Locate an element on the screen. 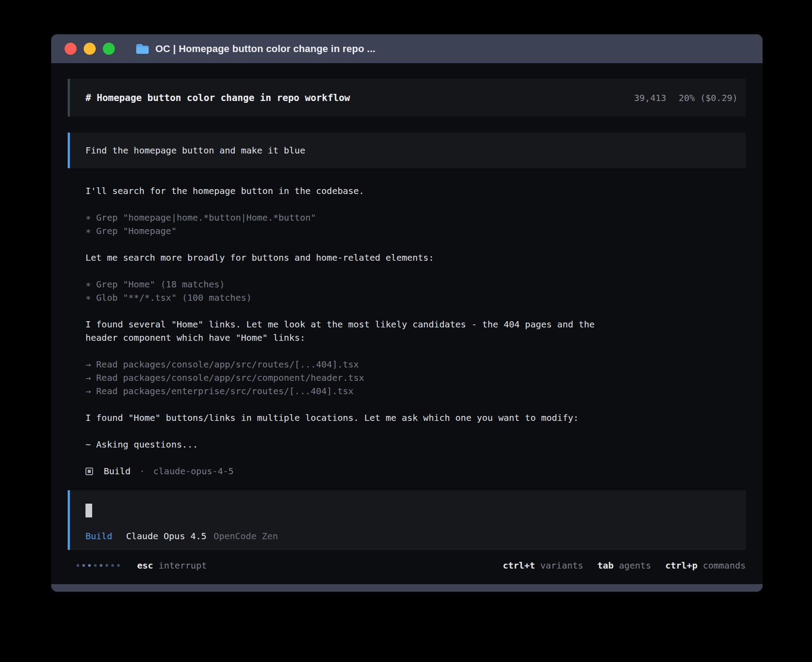 The image size is (812, 662). user-message-text: Find the homepage button and make it blu… is located at coordinates (195, 150).